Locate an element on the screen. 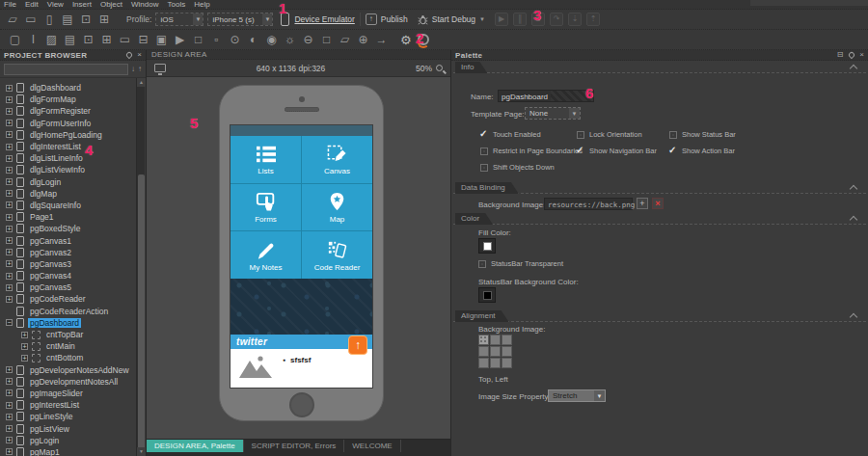  magnifier-icon is located at coordinates (440, 67).